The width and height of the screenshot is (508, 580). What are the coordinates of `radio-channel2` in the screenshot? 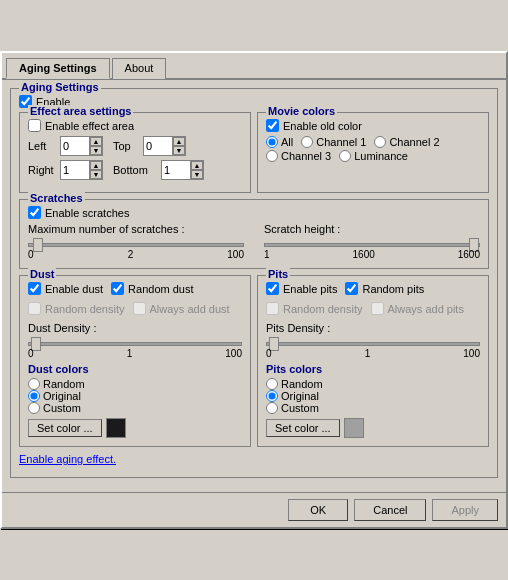 It's located at (380, 142).